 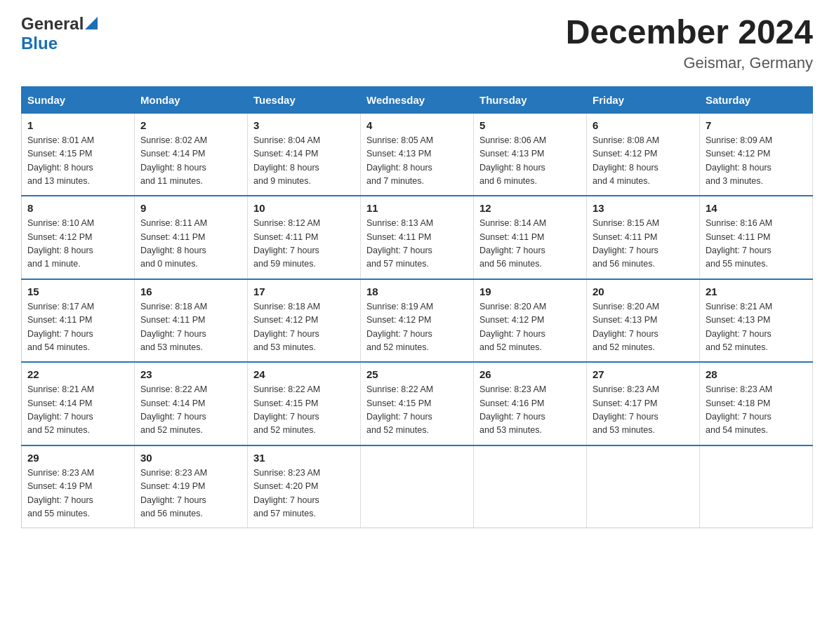 What do you see at coordinates (304, 375) in the screenshot?
I see `day-number: 24` at bounding box center [304, 375].